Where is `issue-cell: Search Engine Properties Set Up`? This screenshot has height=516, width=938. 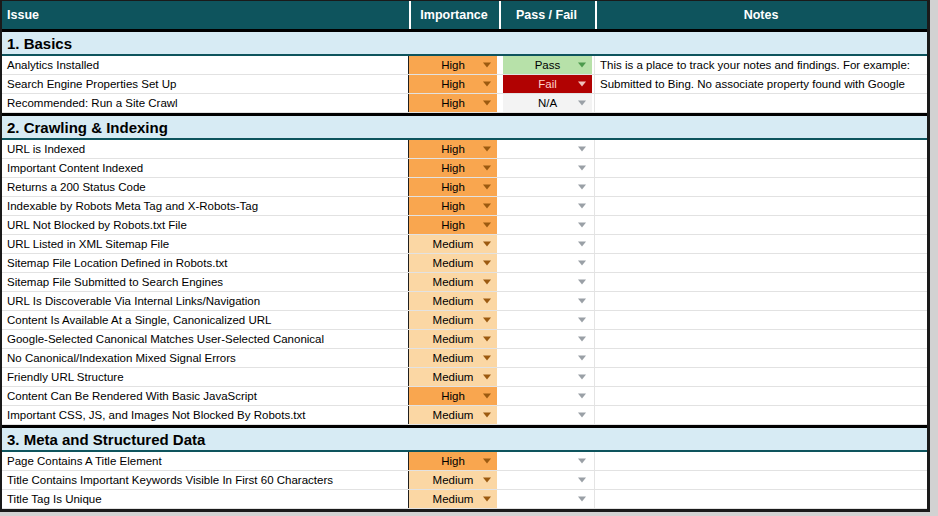
issue-cell: Search Engine Properties Set Up is located at coordinates (206, 84).